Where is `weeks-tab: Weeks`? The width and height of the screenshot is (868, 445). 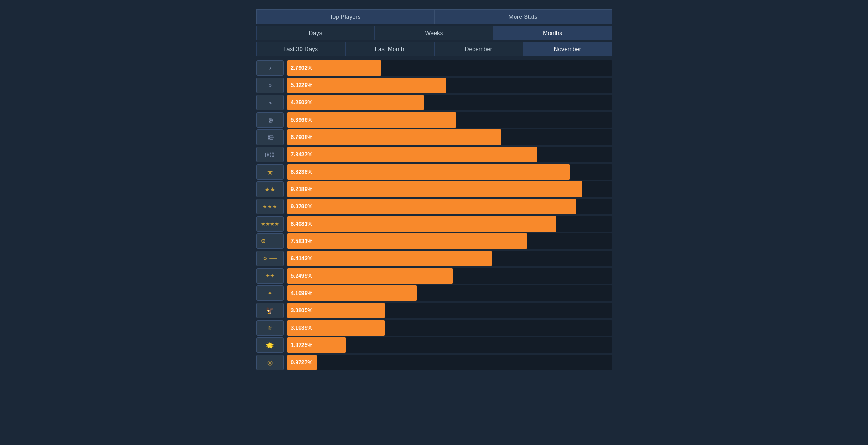 weeks-tab: Weeks is located at coordinates (434, 33).